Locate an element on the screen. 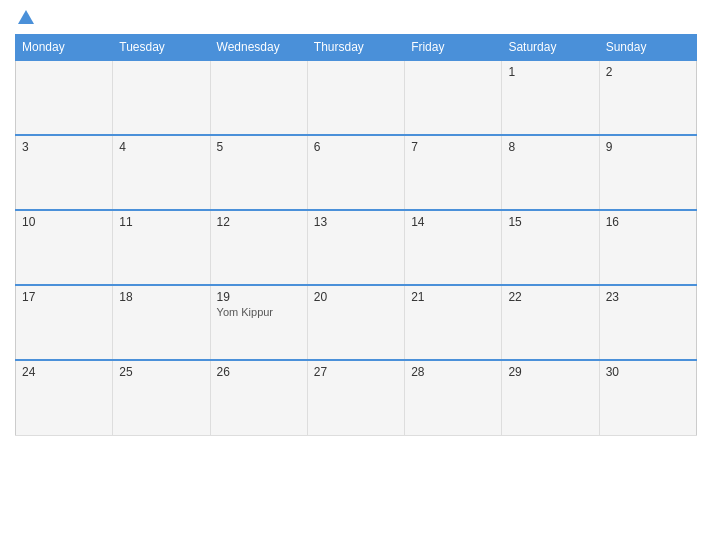  calendar-cell: 13 is located at coordinates (356, 248).